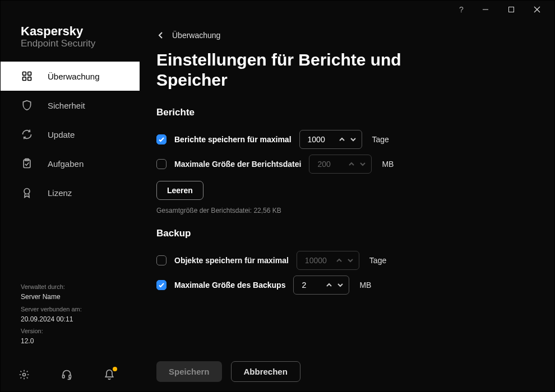  Describe the element at coordinates (485, 10) in the screenshot. I see `minimize-icon` at that location.